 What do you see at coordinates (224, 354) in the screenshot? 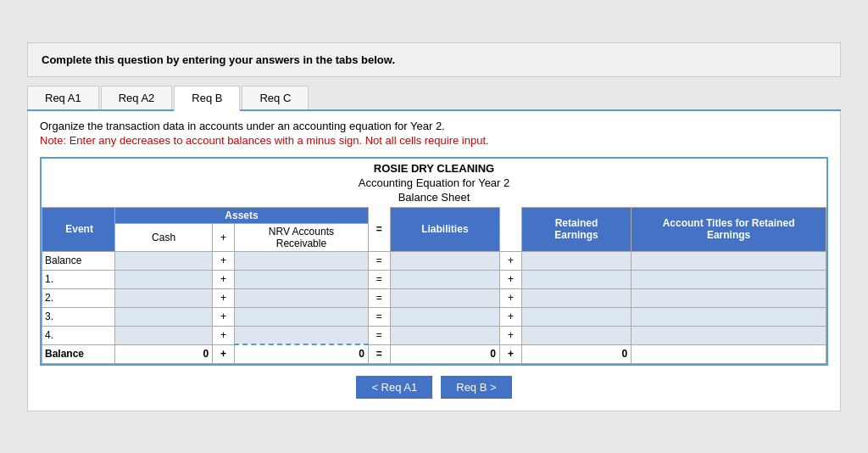
I see `plus-op-total: +` at bounding box center [224, 354].